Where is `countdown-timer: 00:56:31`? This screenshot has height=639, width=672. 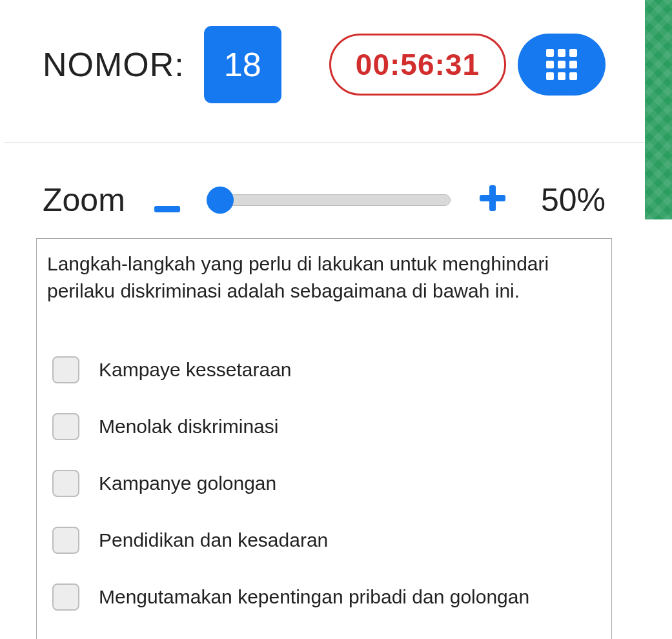 countdown-timer: 00:56:31 is located at coordinates (418, 65).